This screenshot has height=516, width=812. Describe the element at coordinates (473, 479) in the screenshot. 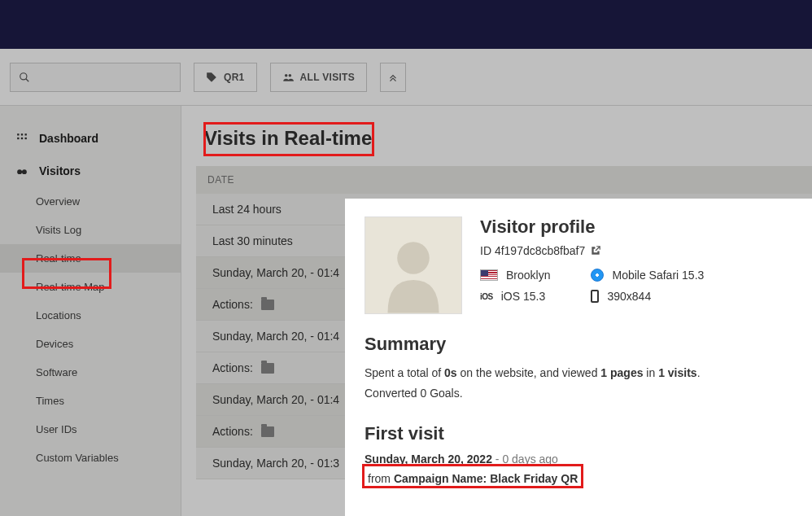

I see `campaign-source: from Campaign Name: Black Friday QR` at that location.